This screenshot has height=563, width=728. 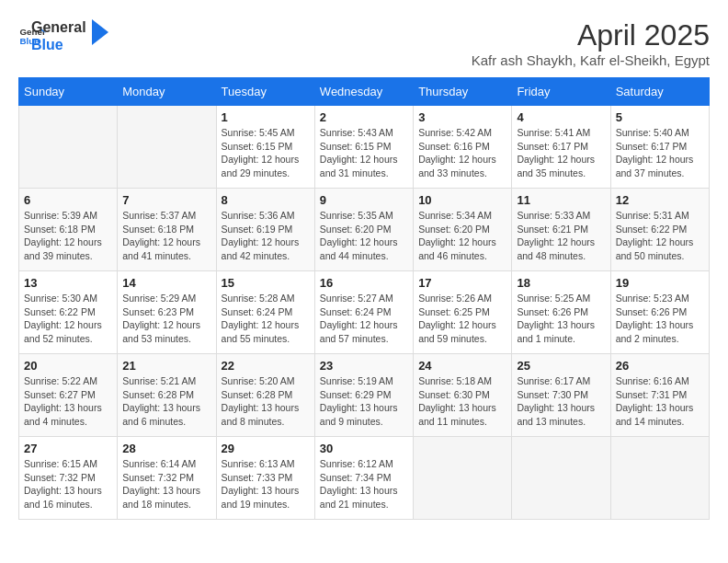 What do you see at coordinates (364, 366) in the screenshot?
I see `day-number: 23` at bounding box center [364, 366].